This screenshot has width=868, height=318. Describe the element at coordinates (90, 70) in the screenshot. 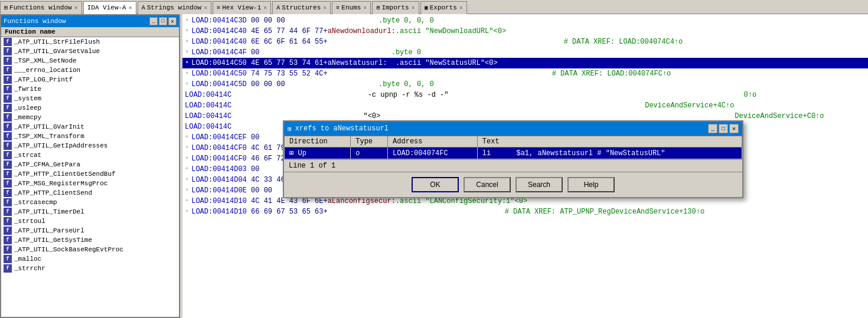

I see `list-item: f ___errno_location` at that location.